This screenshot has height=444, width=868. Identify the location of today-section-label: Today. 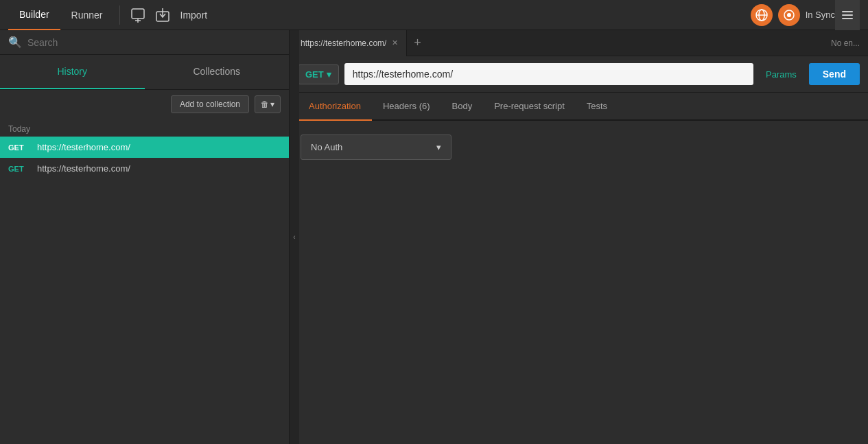
(144, 128).